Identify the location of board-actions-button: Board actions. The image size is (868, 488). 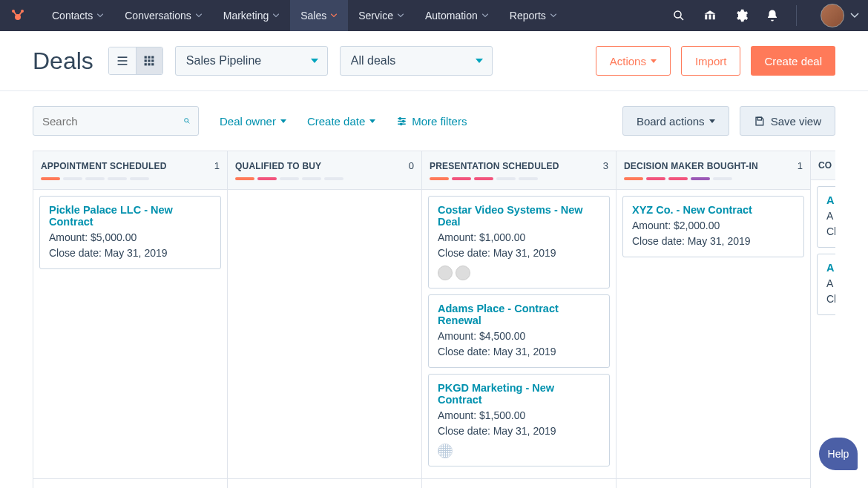
(676, 121).